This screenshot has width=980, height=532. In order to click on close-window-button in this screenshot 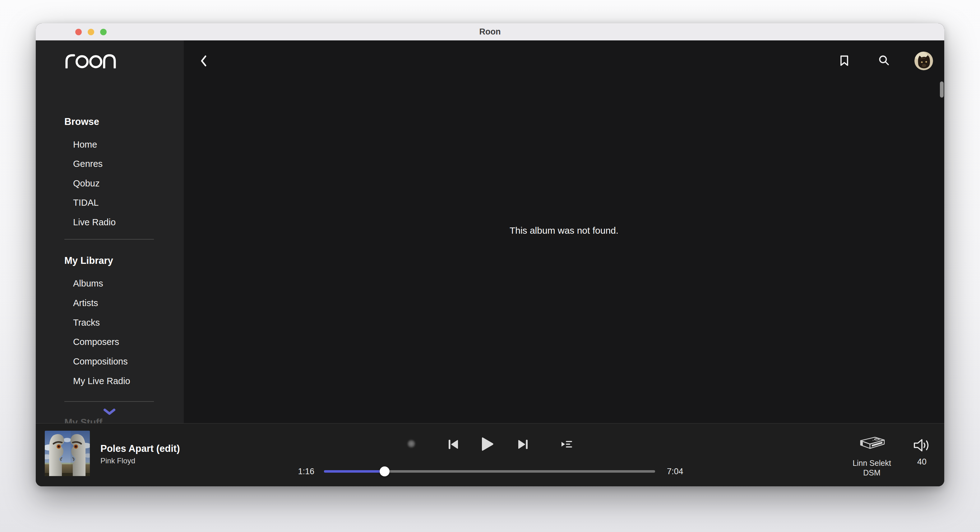, I will do `click(78, 32)`.